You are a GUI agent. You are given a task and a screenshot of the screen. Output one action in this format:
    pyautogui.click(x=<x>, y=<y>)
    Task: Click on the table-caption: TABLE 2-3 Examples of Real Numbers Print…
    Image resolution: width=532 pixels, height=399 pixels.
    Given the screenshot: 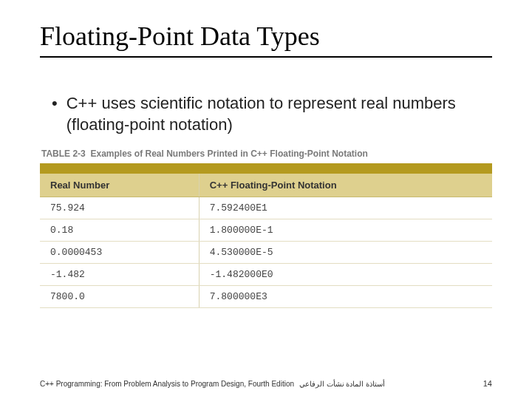 What is the action you would take?
    pyautogui.click(x=267, y=154)
    